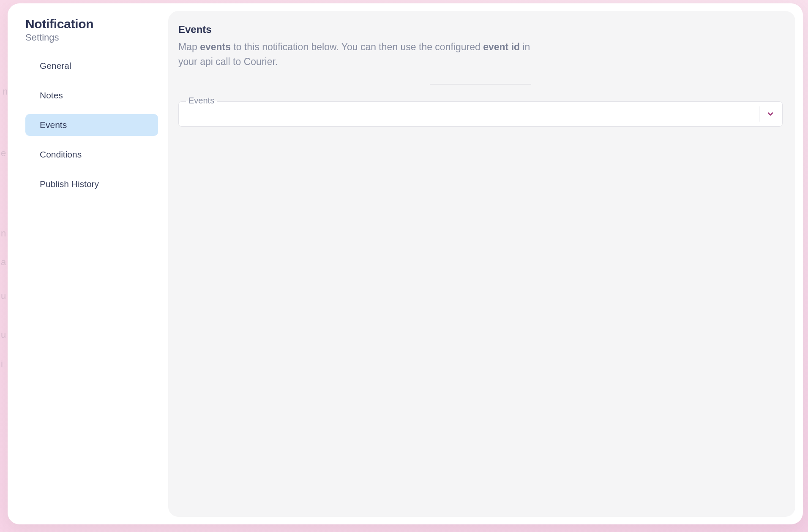 The height and width of the screenshot is (532, 808). I want to click on content-description: Map events to this notification below. Y…, so click(364, 54).